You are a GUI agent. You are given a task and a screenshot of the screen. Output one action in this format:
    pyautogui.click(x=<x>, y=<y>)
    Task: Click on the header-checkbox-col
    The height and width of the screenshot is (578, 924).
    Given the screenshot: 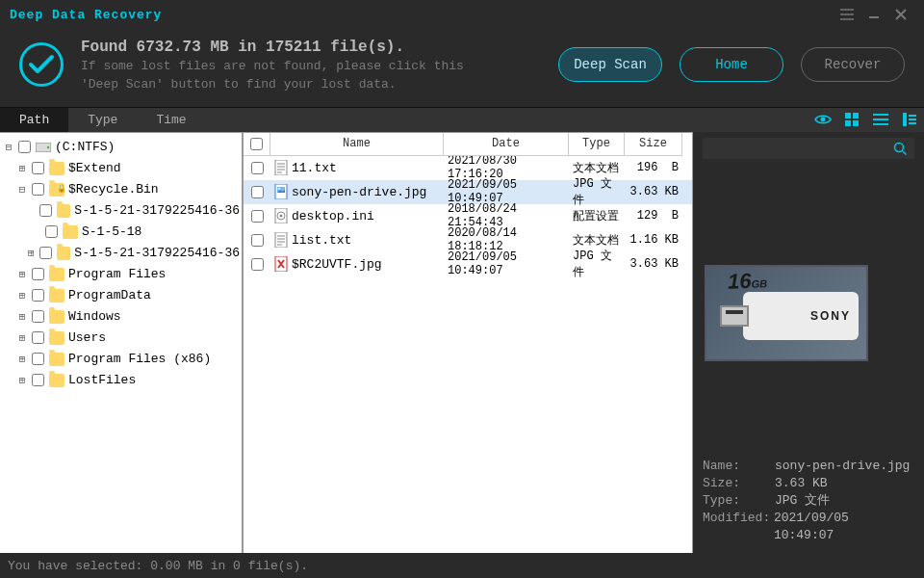 What is the action you would take?
    pyautogui.click(x=257, y=144)
    